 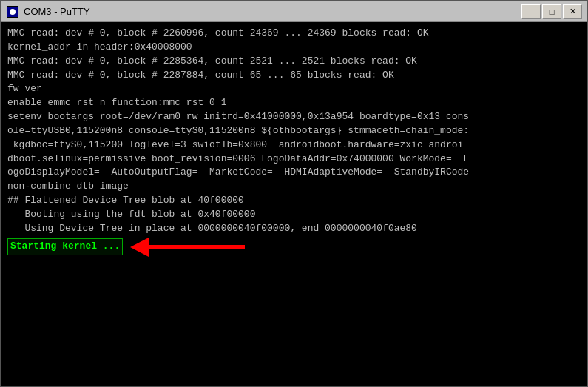 What do you see at coordinates (189, 247) in the screenshot?
I see `red-arrow-icon` at bounding box center [189, 247].